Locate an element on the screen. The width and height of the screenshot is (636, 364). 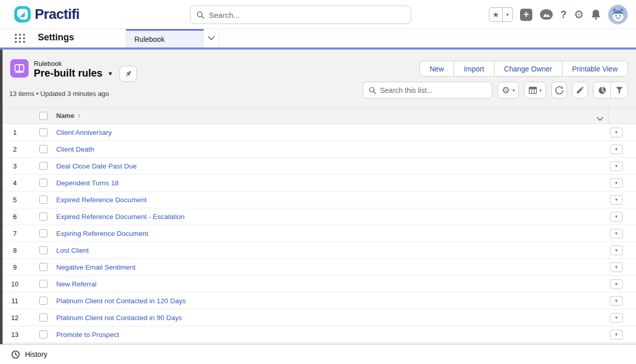
row-number: 3 is located at coordinates (15, 166).